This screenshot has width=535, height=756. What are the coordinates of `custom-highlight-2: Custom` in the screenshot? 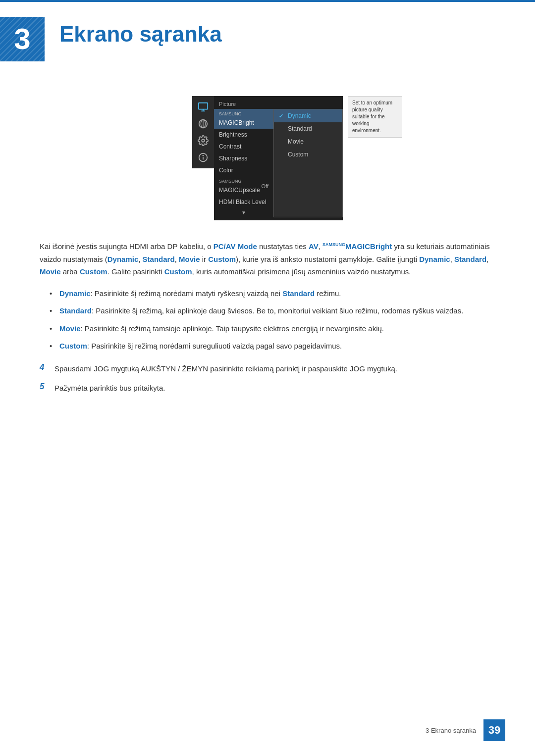 It's located at (94, 271).